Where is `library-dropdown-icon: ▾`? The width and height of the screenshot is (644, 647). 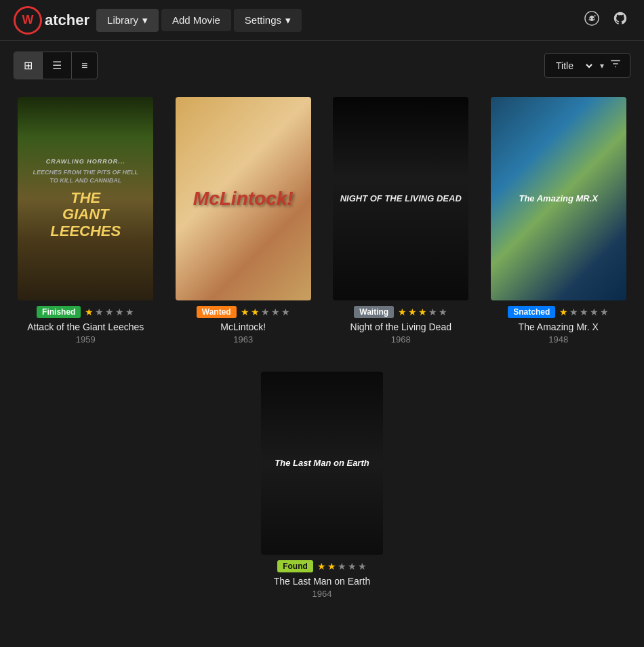
library-dropdown-icon: ▾ is located at coordinates (145, 20).